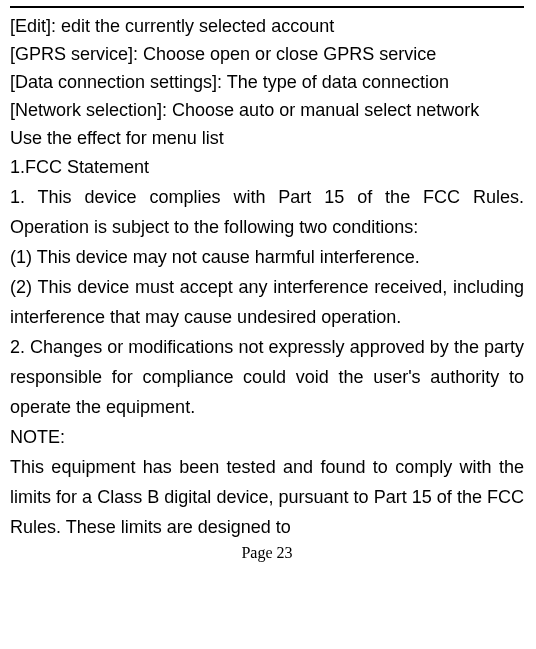 This screenshot has width=536, height=649. Describe the element at coordinates (267, 26) in the screenshot. I see `menu-edit-line: [Edit]: edit the currently selected acco…` at that location.